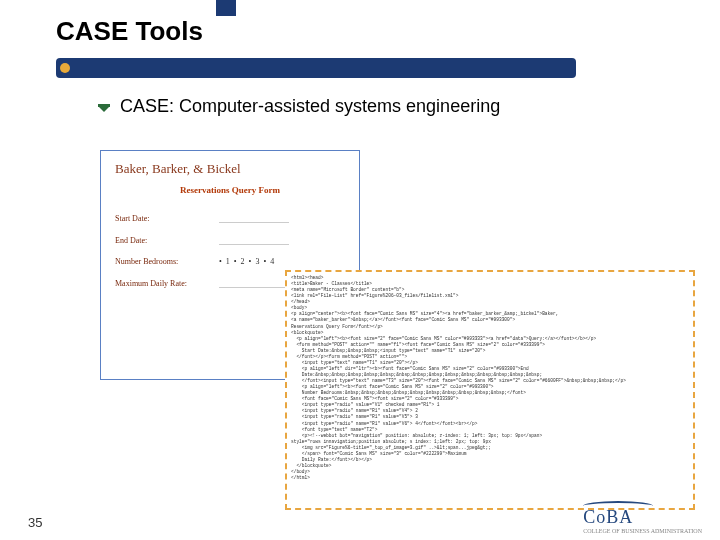 This screenshot has width=720, height=540. I want to click on bedrooms-options: • 1 • 2 • 3 • 4, so click(247, 262).